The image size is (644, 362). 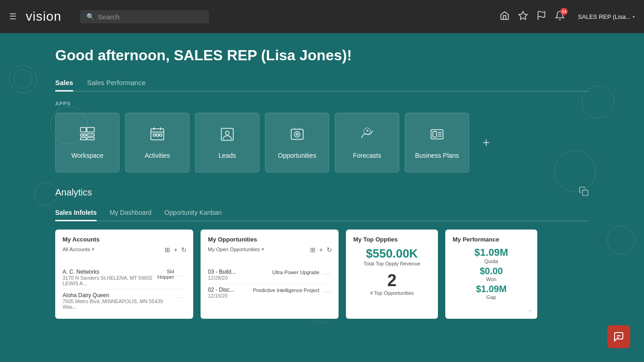 What do you see at coordinates (491, 271) in the screenshot?
I see `performance-won-amount: $0.00` at bounding box center [491, 271].